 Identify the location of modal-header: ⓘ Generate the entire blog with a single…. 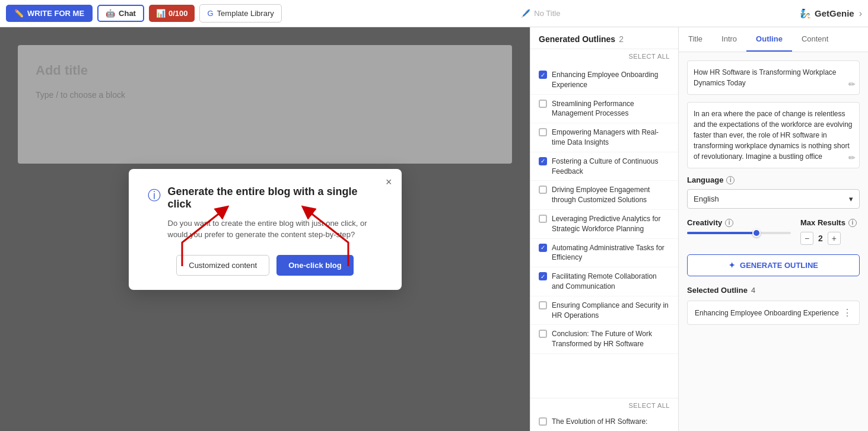
(265, 198).